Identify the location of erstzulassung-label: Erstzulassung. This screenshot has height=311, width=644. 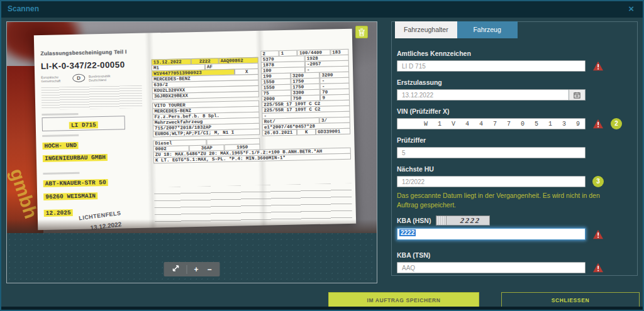
(514, 82).